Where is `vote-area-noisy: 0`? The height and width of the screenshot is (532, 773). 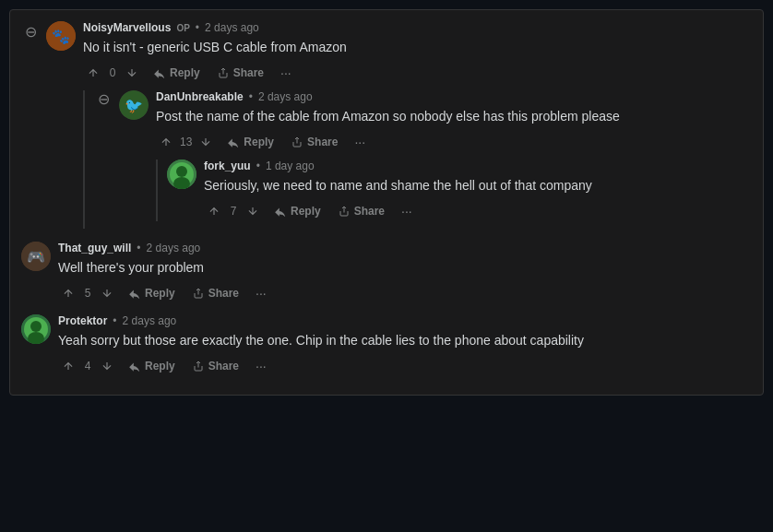 vote-area-noisy: 0 is located at coordinates (113, 73).